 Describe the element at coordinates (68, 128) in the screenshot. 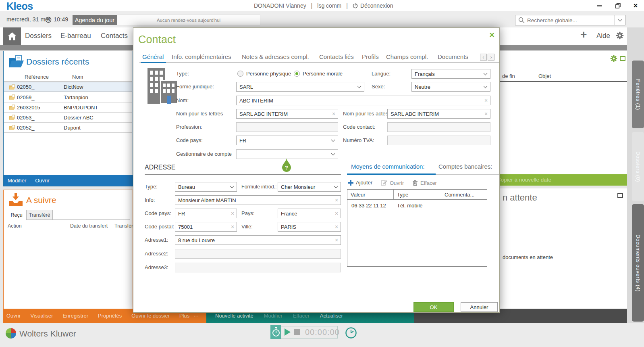

I see `table-row: 02052_ Dupont` at that location.